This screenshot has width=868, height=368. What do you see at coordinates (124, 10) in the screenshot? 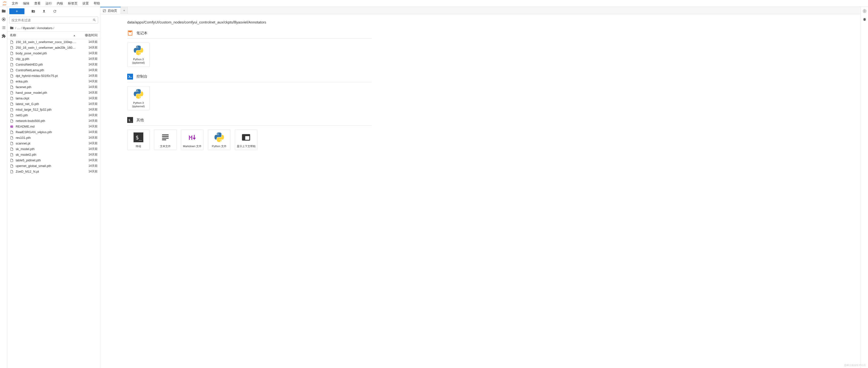
I see `add-tab-button: +` at bounding box center [124, 10].